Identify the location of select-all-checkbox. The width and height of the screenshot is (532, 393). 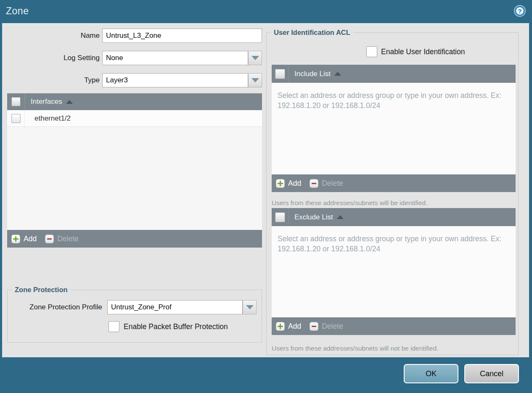
(16, 102).